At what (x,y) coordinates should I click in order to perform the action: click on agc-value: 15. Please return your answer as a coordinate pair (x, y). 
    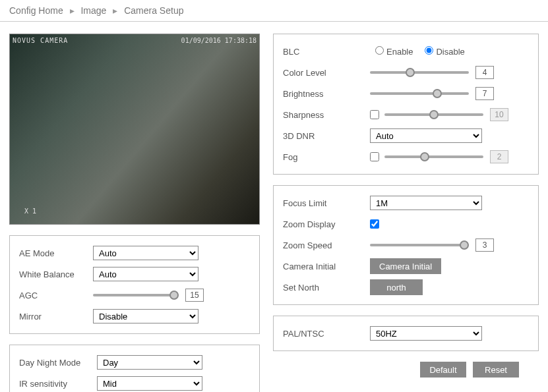
    Looking at the image, I should click on (195, 295).